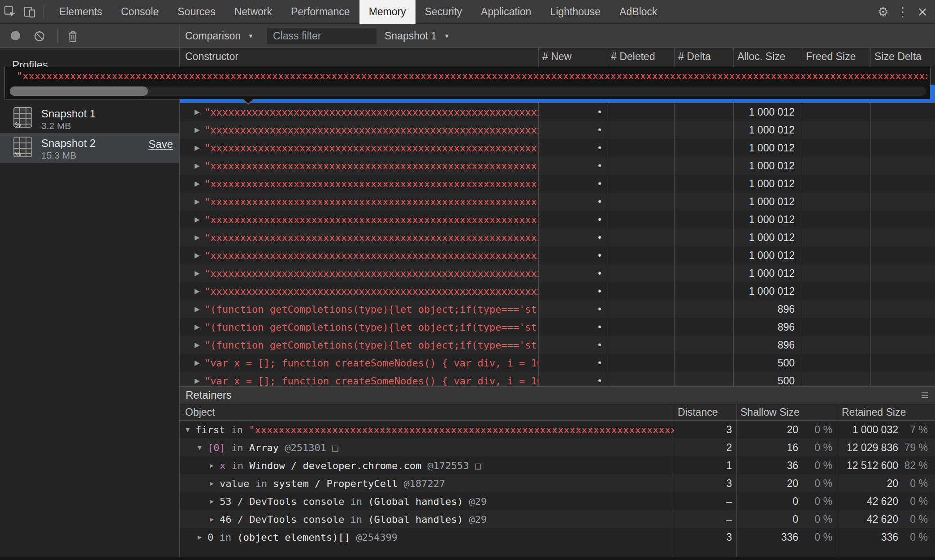 The width and height of the screenshot is (935, 560). Describe the element at coordinates (787, 412) in the screenshot. I see `column-header-shallow-size: Shallow Size` at that location.